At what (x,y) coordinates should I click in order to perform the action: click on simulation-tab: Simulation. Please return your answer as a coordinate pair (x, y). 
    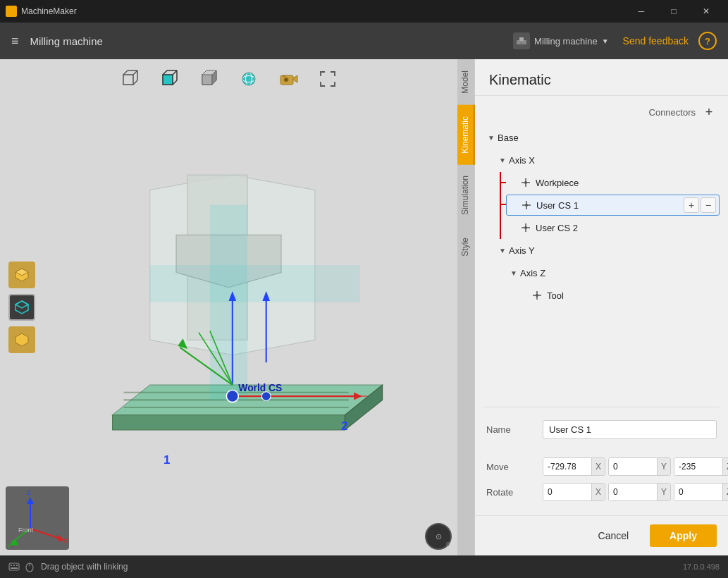
    Looking at the image, I should click on (467, 195).